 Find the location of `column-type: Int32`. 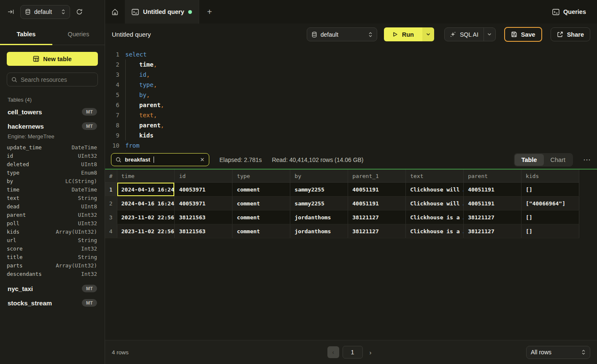

column-type: Int32 is located at coordinates (89, 274).